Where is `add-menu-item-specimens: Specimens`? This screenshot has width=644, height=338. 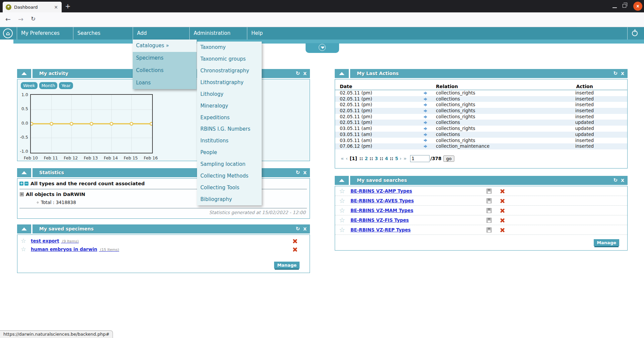
add-menu-item-specimens: Specimens is located at coordinates (165, 58).